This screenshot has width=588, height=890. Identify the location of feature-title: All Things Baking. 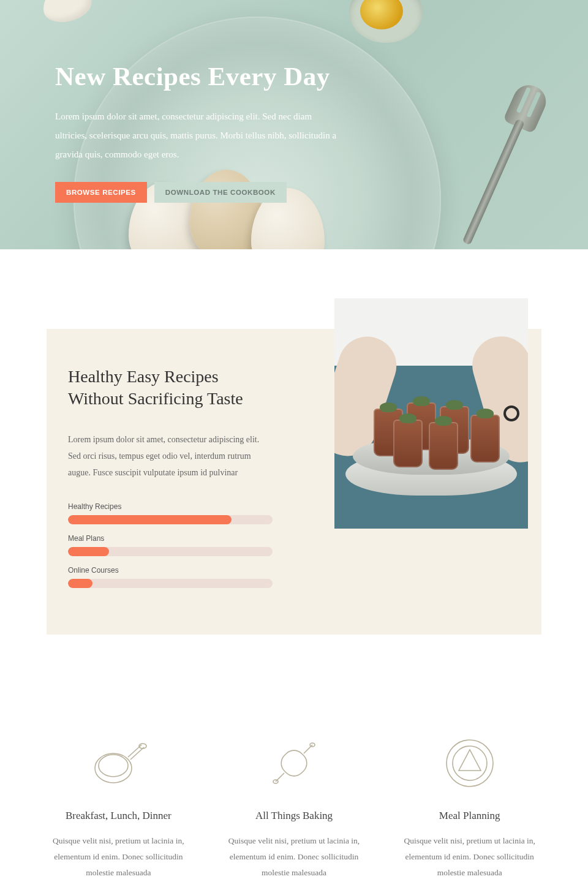
(294, 816).